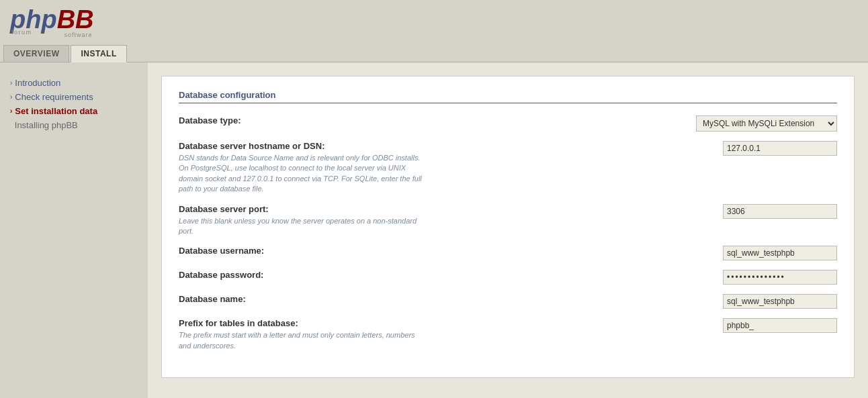 This screenshot has width=868, height=398. Describe the element at coordinates (306, 252) in the screenshot. I see `form-label-col: Database username:` at that location.